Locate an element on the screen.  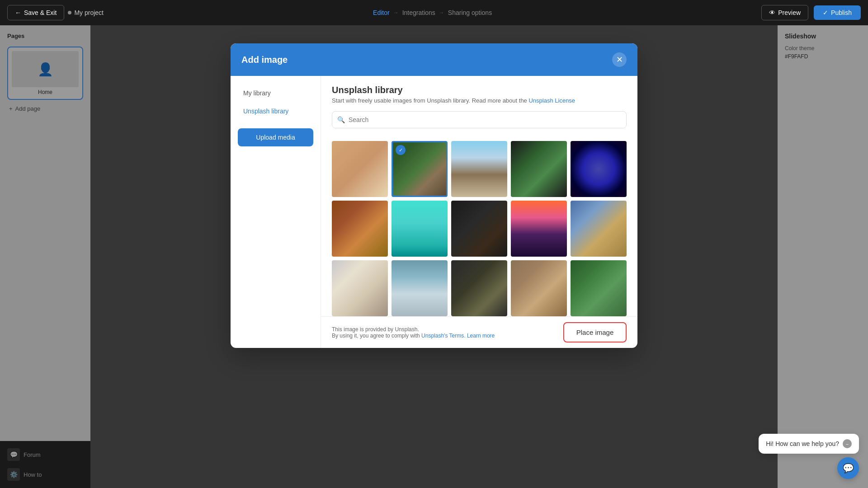
unsplash-title: Unsplash library is located at coordinates (479, 90).